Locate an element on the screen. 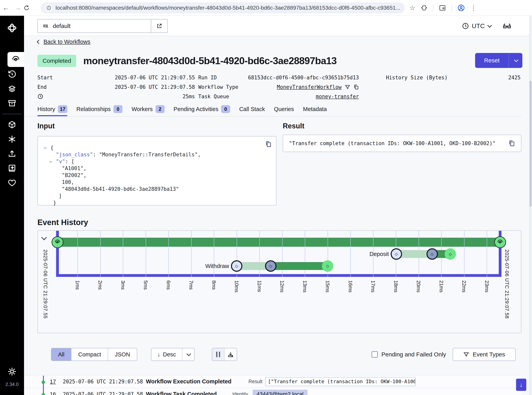  pending-failed-checkbox is located at coordinates (375, 354).